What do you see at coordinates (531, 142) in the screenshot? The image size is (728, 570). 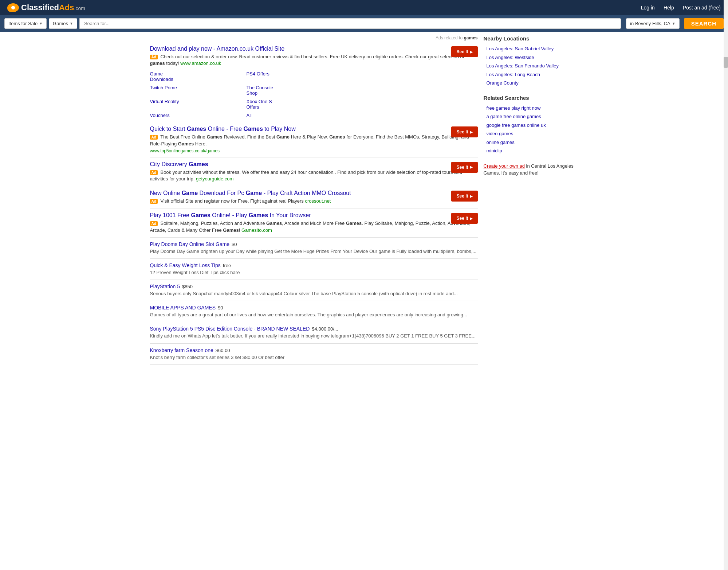 I see `related-link-4: online games` at bounding box center [531, 142].